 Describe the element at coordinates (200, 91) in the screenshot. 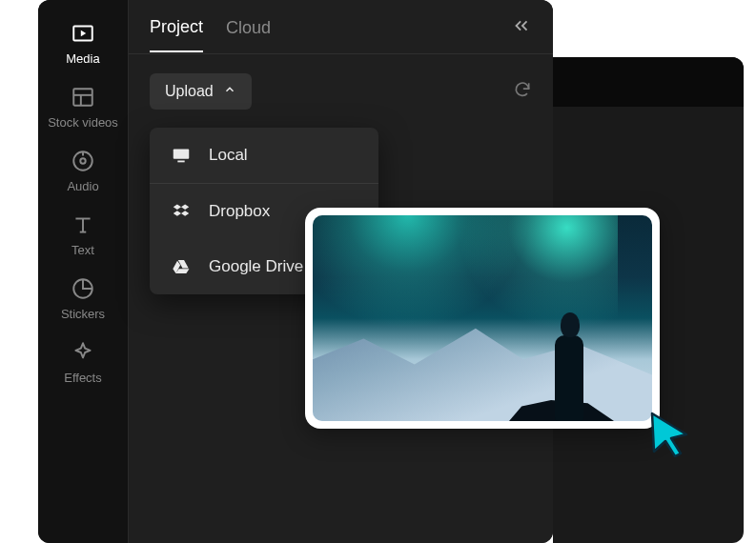

I see `upload-button: Upload` at that location.